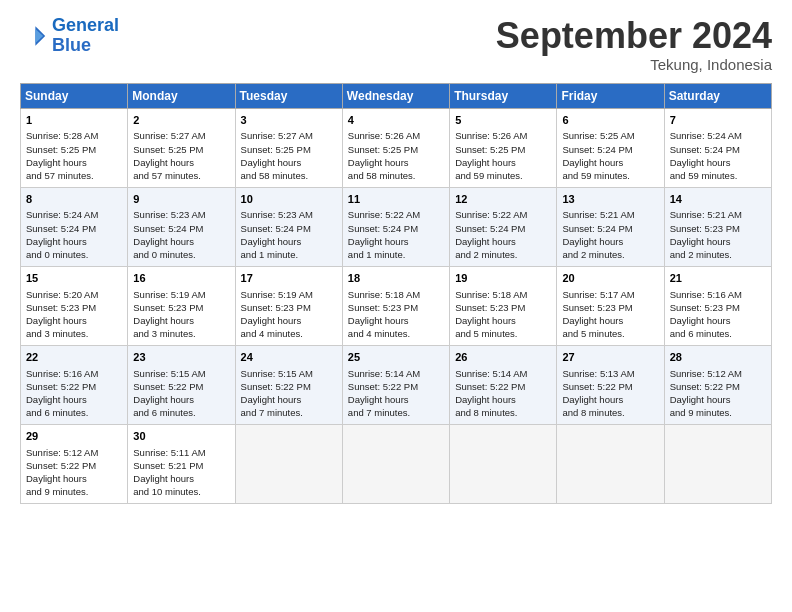 The height and width of the screenshot is (612, 792). What do you see at coordinates (396, 278) in the screenshot?
I see `day-number: 18` at bounding box center [396, 278].